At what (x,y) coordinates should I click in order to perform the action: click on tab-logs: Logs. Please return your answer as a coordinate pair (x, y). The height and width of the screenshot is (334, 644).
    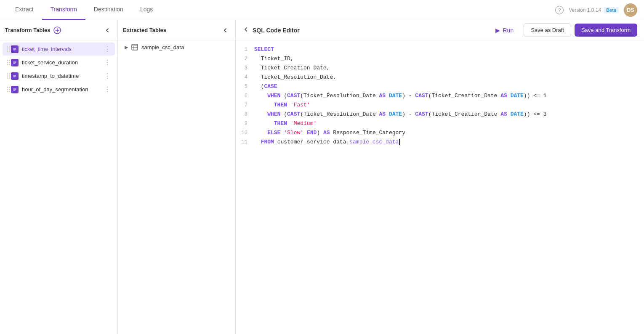
    Looking at the image, I should click on (146, 10).